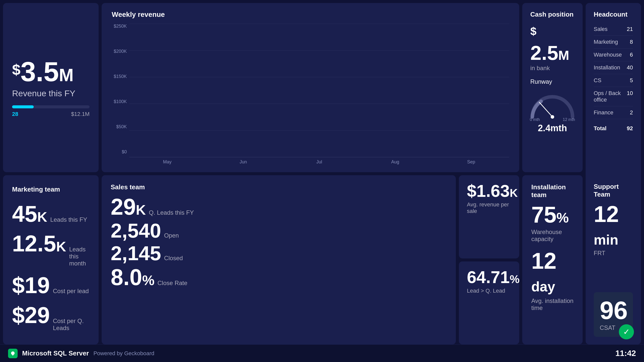 The image size is (644, 362). What do you see at coordinates (133, 277) in the screenshot?
I see `metric-close-rate-val: 8.0%` at bounding box center [133, 277].